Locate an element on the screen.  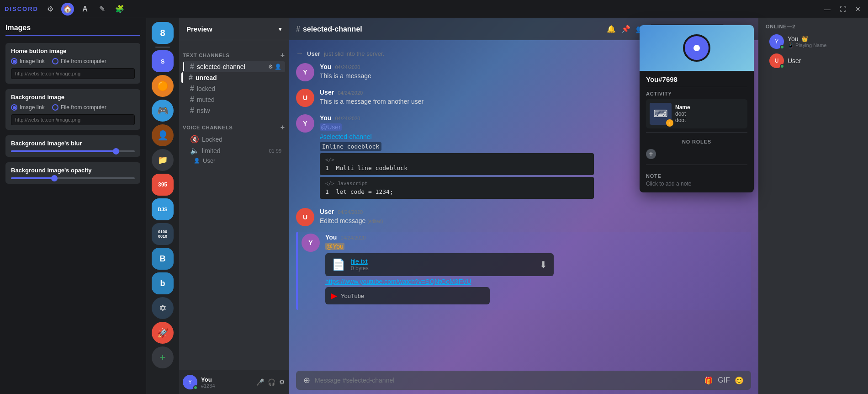
channel-link: #selected-channel is located at coordinates (346, 137).